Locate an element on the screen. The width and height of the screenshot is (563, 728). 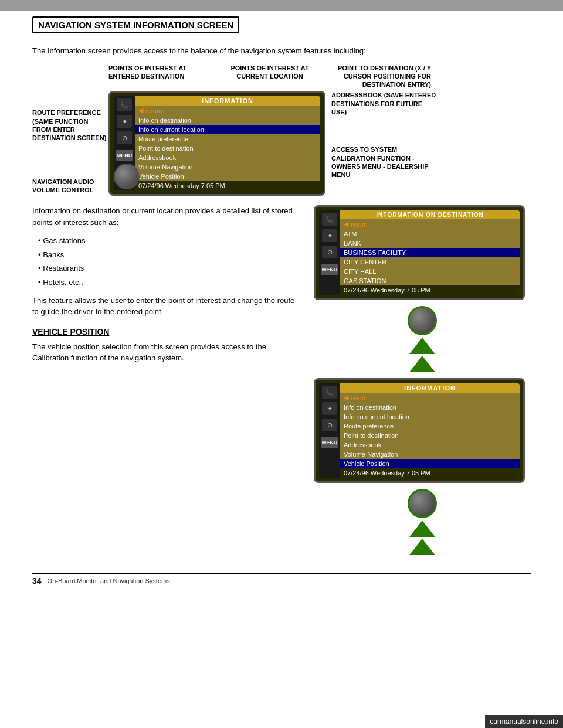
nav-screen-1: 📞 ✦ ⊙ MENU INFORMATION ◀ return is located at coordinates (217, 143).